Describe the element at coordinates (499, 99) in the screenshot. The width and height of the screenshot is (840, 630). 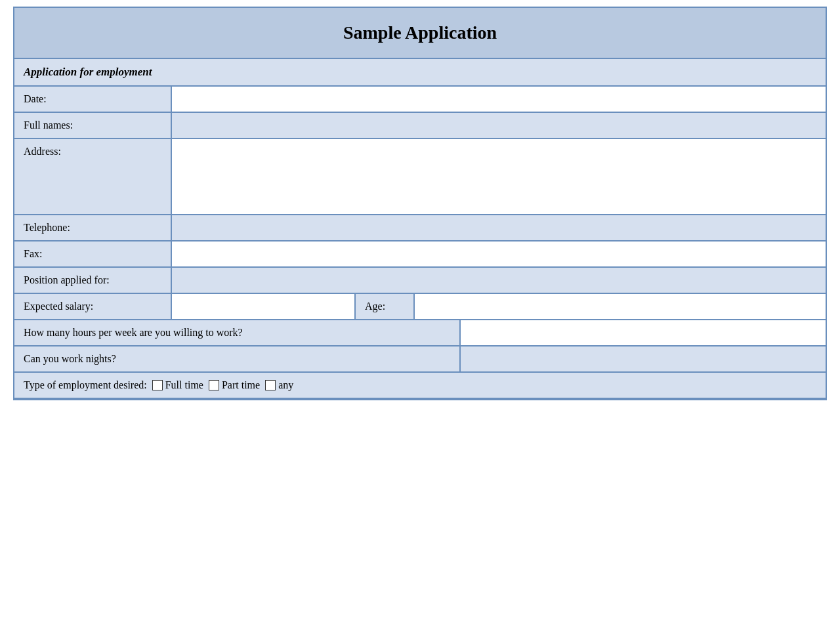
I see `date-input` at that location.